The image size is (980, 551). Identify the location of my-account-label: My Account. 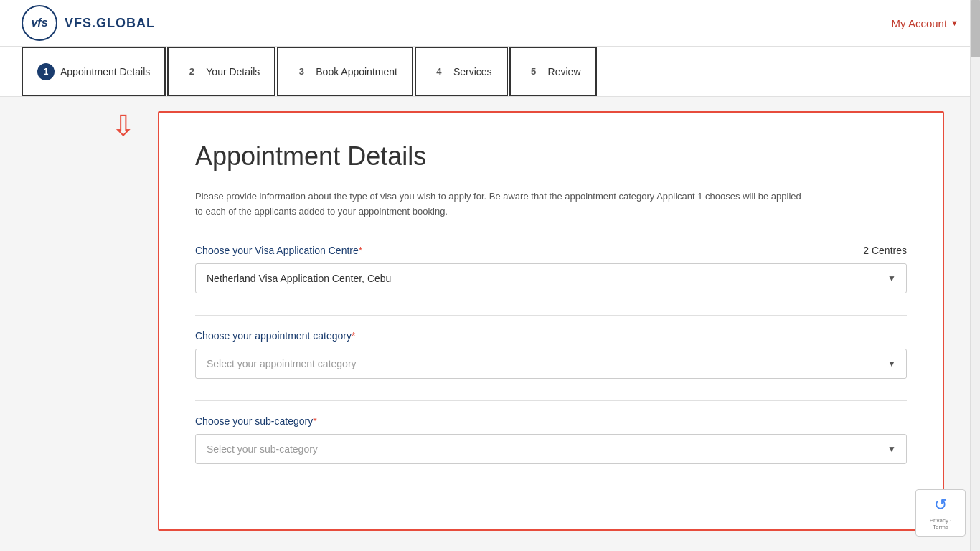
(920, 23).